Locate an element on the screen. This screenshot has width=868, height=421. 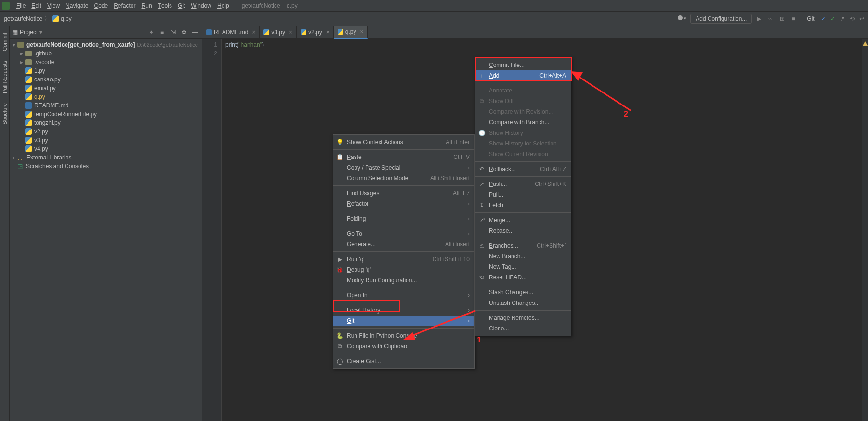
tree-file-v4-py: v4.py is located at coordinates (106, 149).